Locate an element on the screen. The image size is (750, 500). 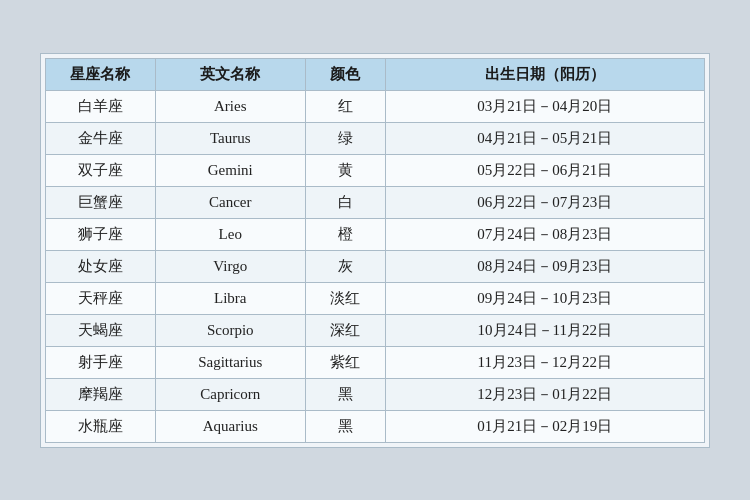
table-row: 狮子座Leo橙07月24日－08月23日 is located at coordinates (376, 234).